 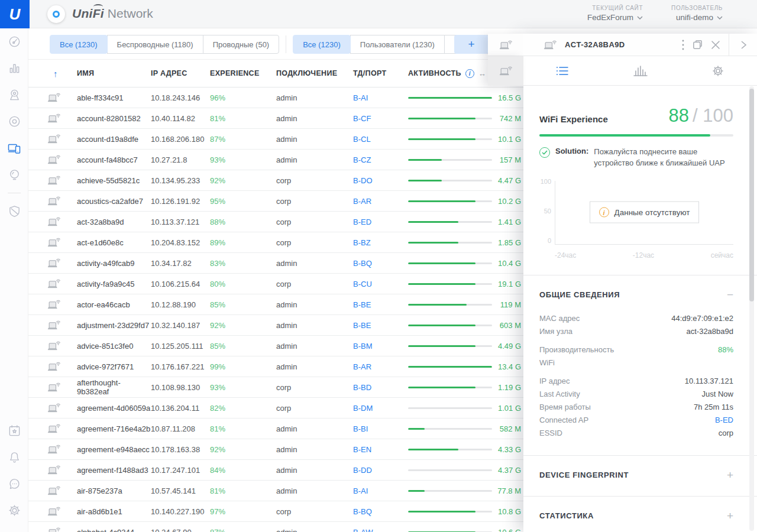 I want to click on sidebar-item-dashboard-gauge, so click(x=14, y=41).